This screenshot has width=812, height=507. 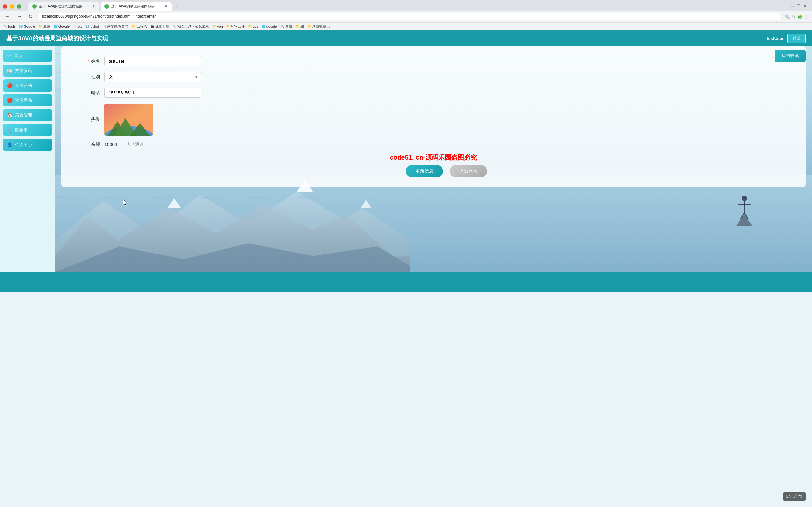 I want to click on bookmark-tools: 🔧 tools, so click(x=9, y=26).